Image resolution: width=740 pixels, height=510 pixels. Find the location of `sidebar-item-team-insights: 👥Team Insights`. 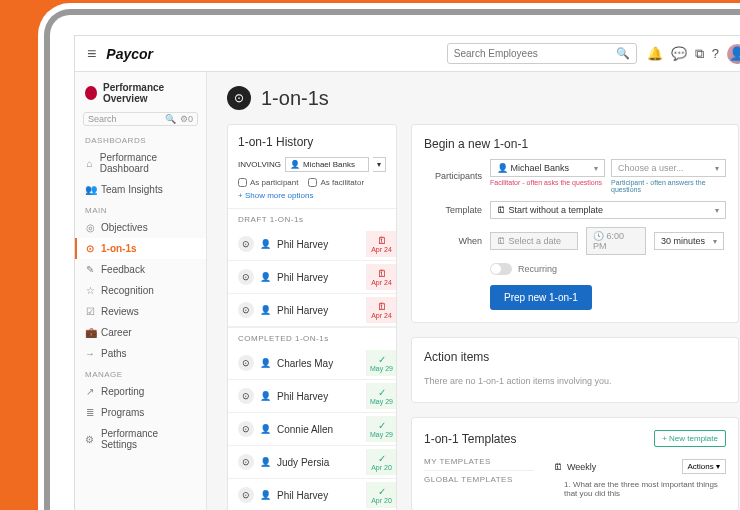

sidebar-item-team-insights: 👥Team Insights is located at coordinates (140, 190).